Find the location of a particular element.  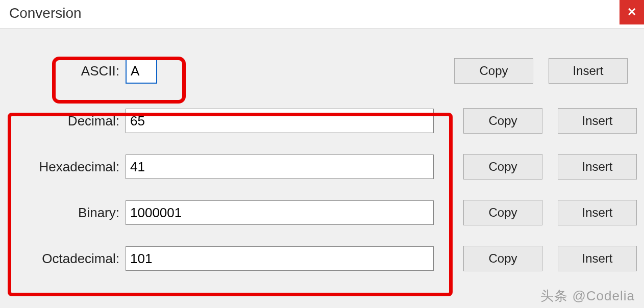

binary-input is located at coordinates (280, 213).